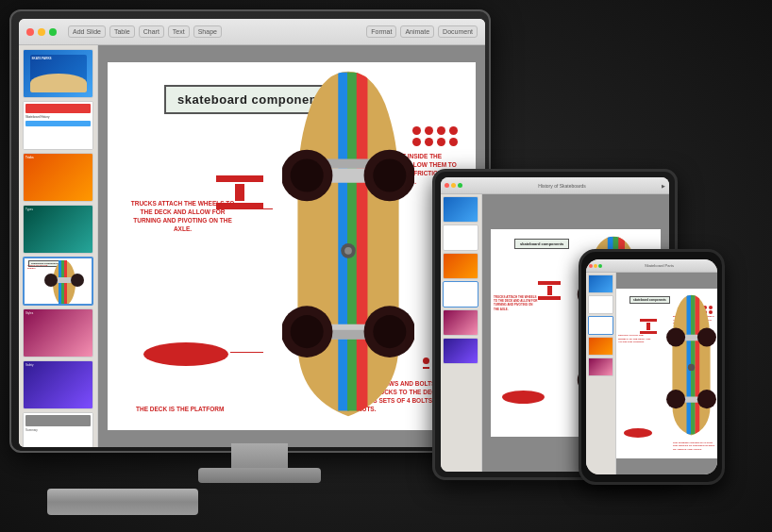  I want to click on slide-thumb-5: skateboard components, so click(59, 281).